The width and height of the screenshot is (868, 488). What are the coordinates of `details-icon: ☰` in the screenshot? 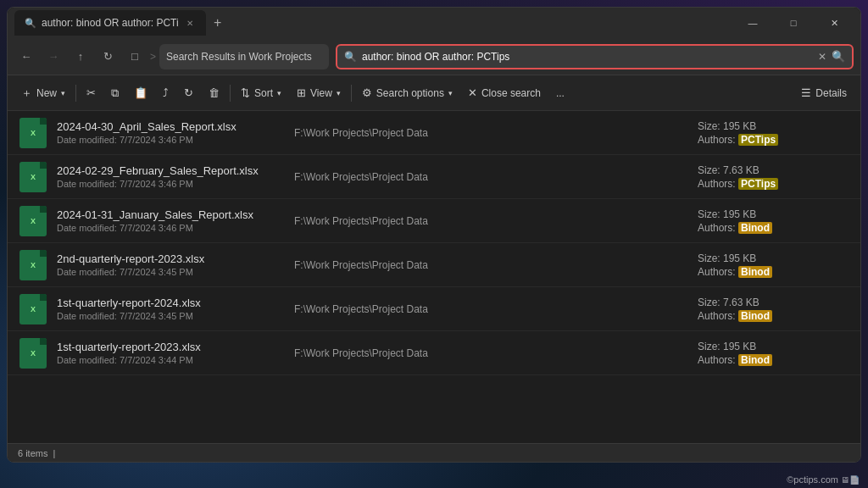 It's located at (806, 93).